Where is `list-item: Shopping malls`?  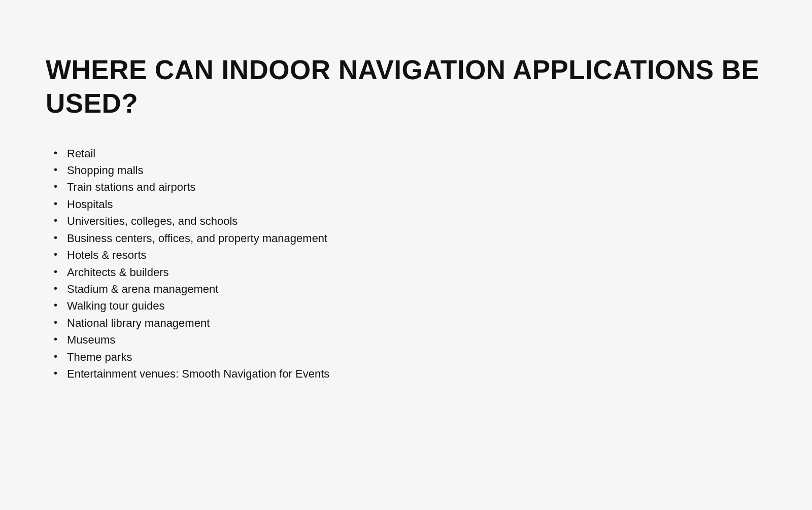 list-item: Shopping malls is located at coordinates (210, 171).